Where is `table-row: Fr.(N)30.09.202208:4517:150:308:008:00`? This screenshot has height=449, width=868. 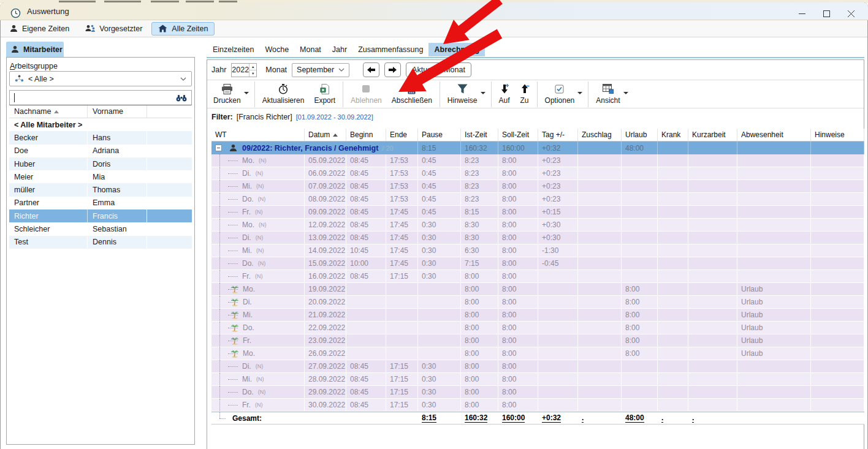 table-row: Fr.(N)30.09.202208:4517:150:308:008:00 is located at coordinates (538, 406).